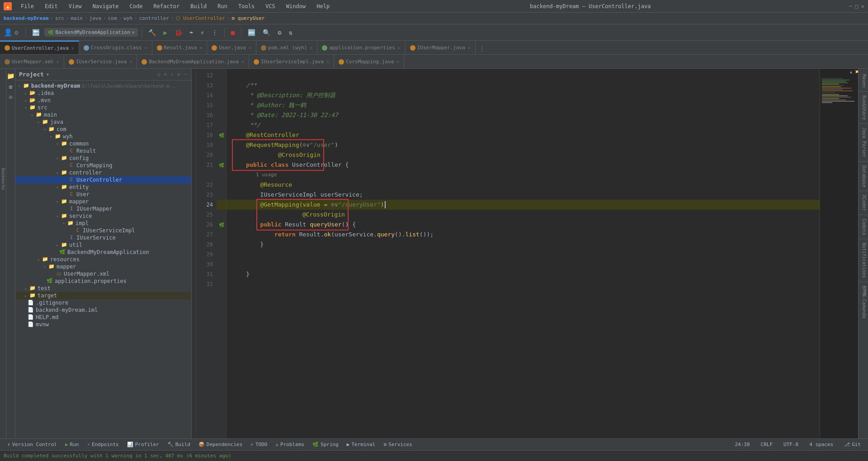  What do you see at coordinates (863, 143) in the screenshot?
I see `java-parser-panel-label: Java Parser` at bounding box center [863, 143].